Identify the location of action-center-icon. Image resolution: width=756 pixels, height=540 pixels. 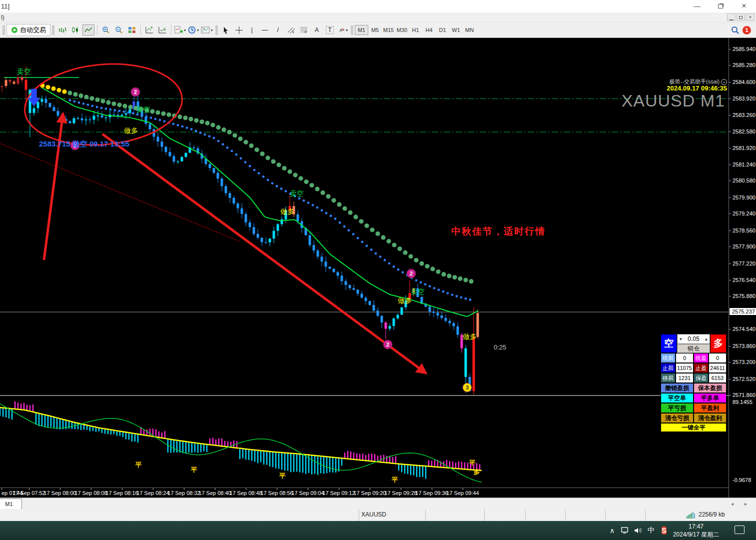
(740, 530).